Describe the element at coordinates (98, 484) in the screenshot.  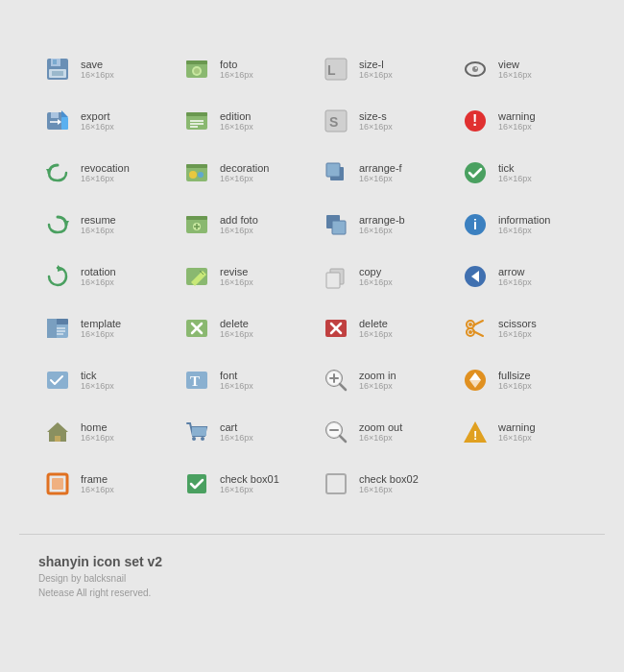
I see `icon-label-group: frame16×16px` at that location.